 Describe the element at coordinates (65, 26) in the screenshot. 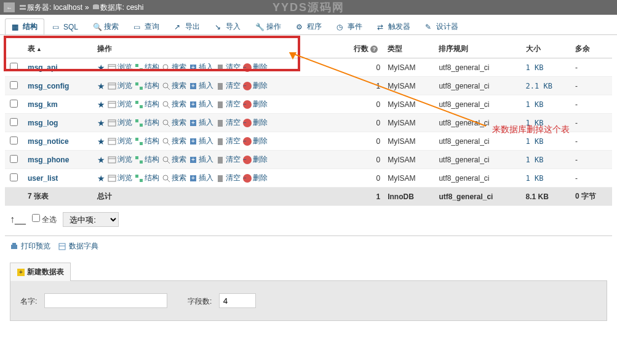

I see `tab-sql: ▭SQL` at that location.